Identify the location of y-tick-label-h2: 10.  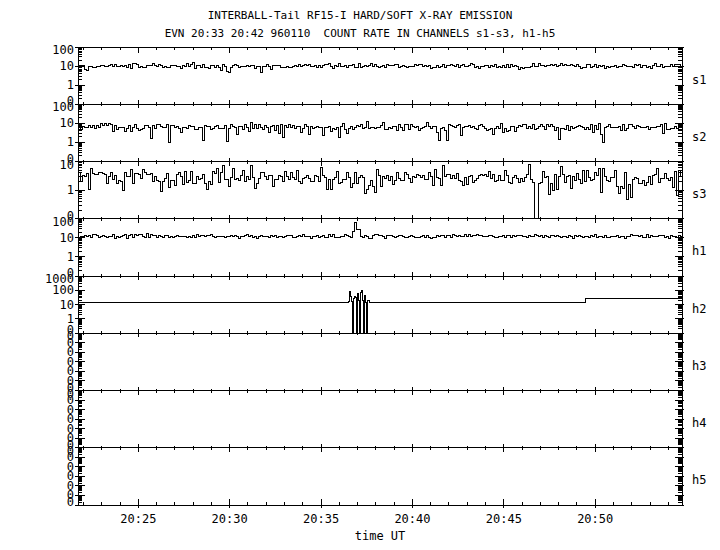
(67, 305).